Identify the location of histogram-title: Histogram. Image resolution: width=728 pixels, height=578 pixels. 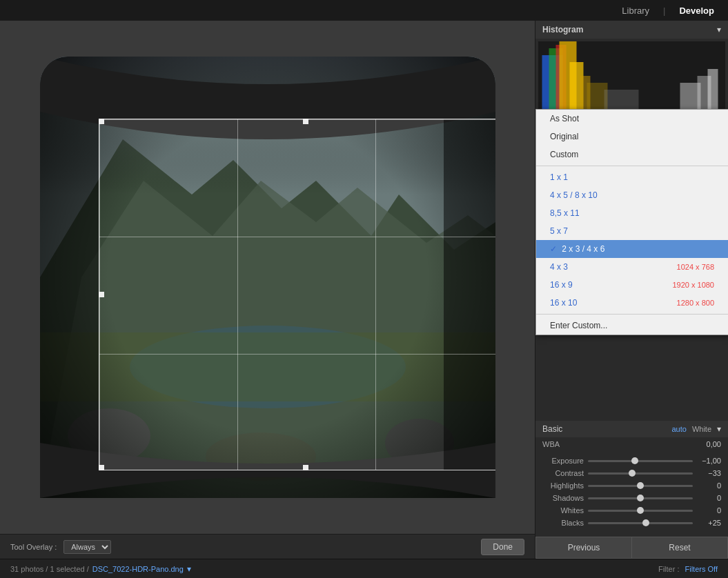
(563, 30).